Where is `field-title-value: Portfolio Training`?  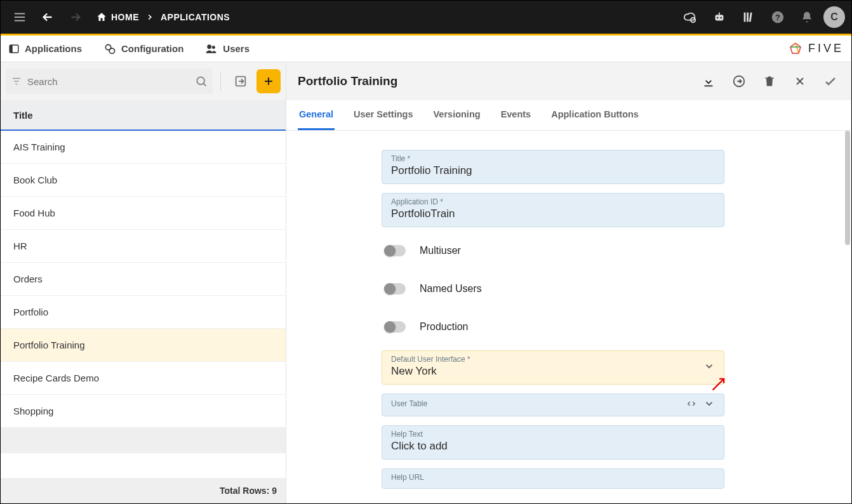
field-title-value: Portfolio Training is located at coordinates (553, 171).